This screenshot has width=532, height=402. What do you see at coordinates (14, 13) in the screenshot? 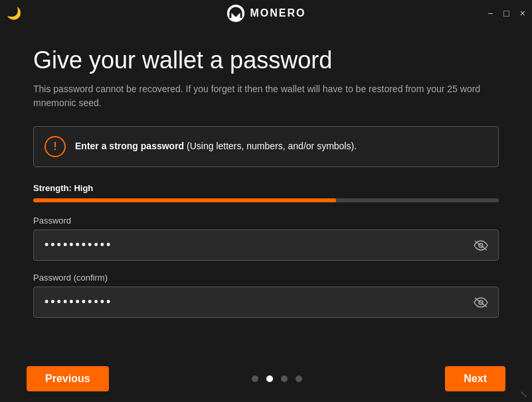
I see `moon-icon: 🌙` at bounding box center [14, 13].